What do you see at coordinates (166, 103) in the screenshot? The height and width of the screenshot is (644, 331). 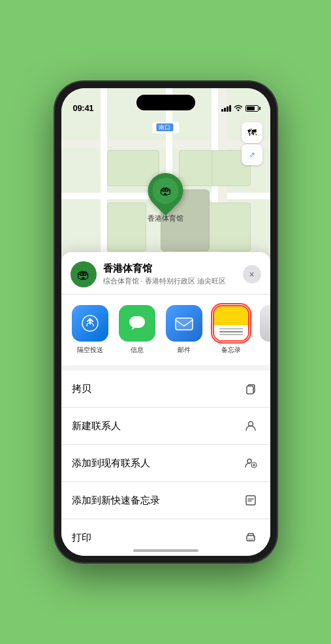 I see `dynamic-island` at bounding box center [166, 103].